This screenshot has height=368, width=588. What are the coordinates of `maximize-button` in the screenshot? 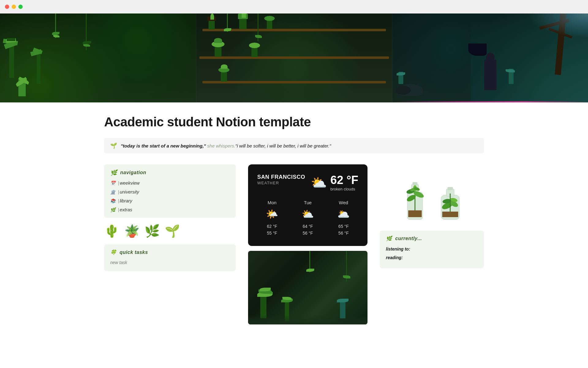 It's located at (21, 7).